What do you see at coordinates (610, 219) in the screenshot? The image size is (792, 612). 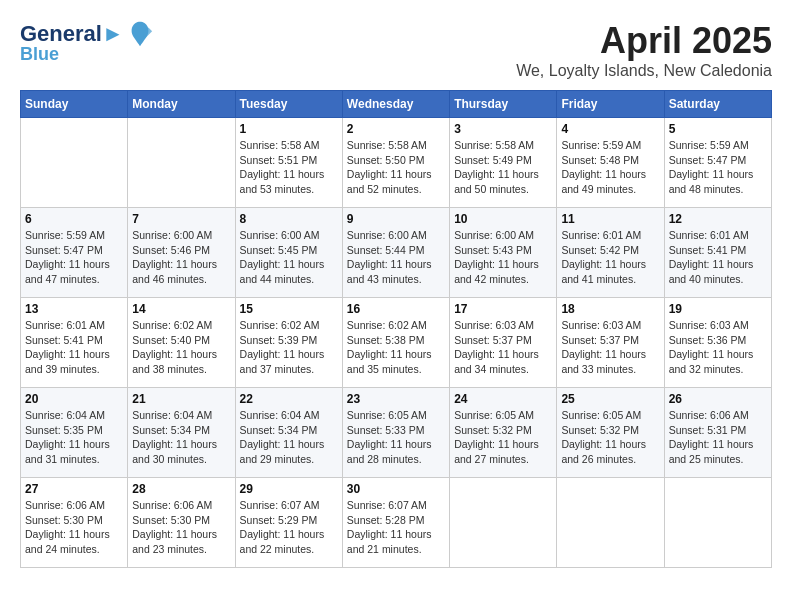 I see `day-number: 11` at bounding box center [610, 219].